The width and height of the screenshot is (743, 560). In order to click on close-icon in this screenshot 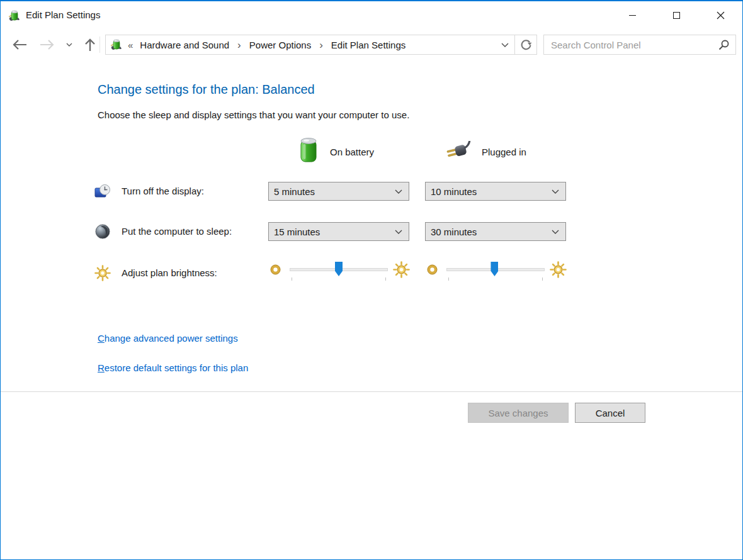, I will do `click(720, 15)`.